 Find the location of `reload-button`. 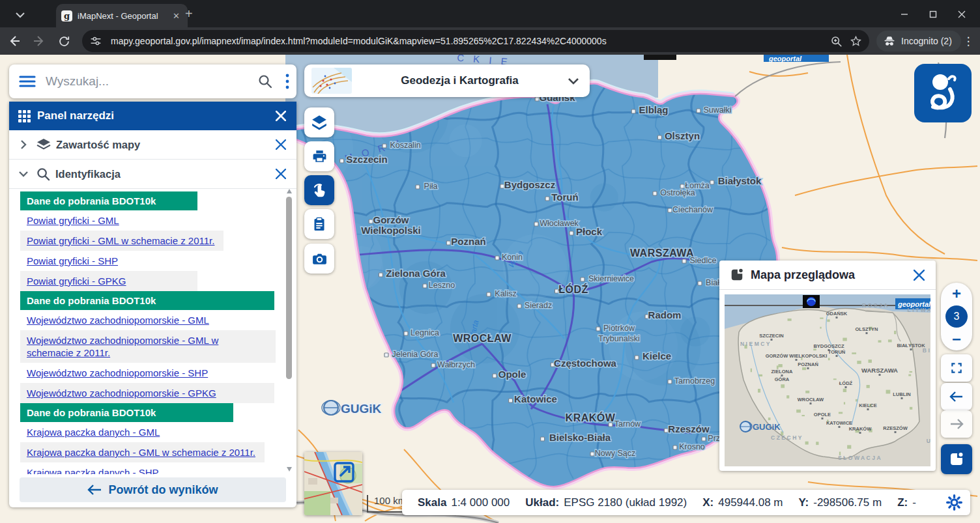

reload-button is located at coordinates (64, 41).